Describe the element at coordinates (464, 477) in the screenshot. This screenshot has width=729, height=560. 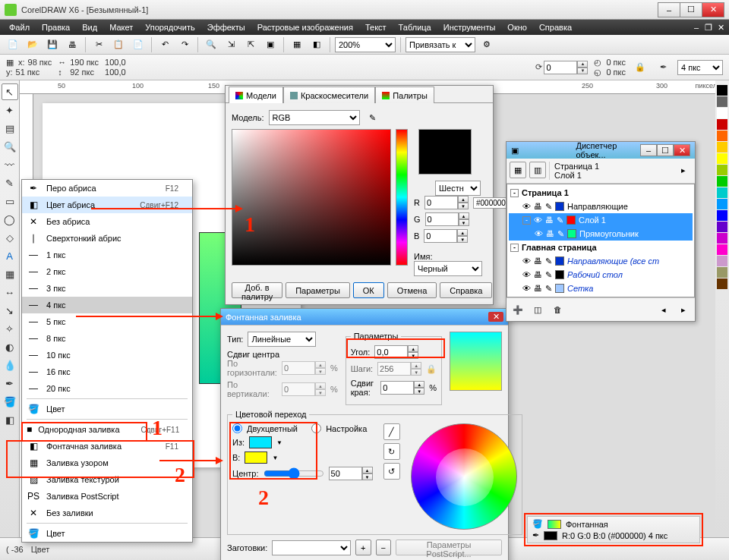
I see `color-wheel` at that location.